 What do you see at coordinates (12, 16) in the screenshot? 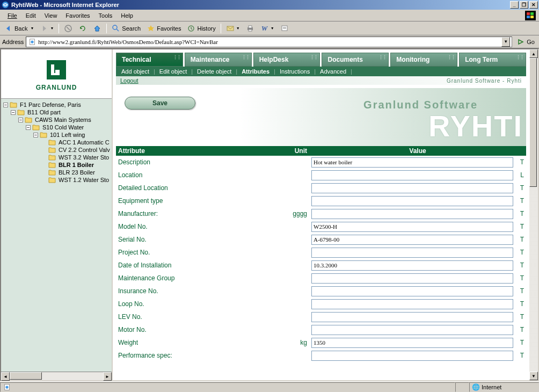
I see `menu-file: File` at bounding box center [12, 16].